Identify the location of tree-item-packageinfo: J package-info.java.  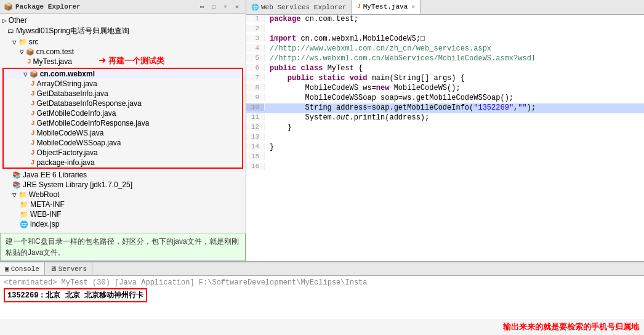
(123, 163).